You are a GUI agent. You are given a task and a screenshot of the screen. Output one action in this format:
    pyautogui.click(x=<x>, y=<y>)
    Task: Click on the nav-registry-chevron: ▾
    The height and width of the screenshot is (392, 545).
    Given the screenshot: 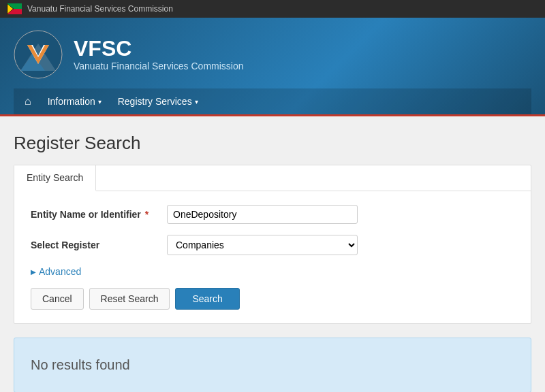 What is the action you would take?
    pyautogui.click(x=196, y=102)
    